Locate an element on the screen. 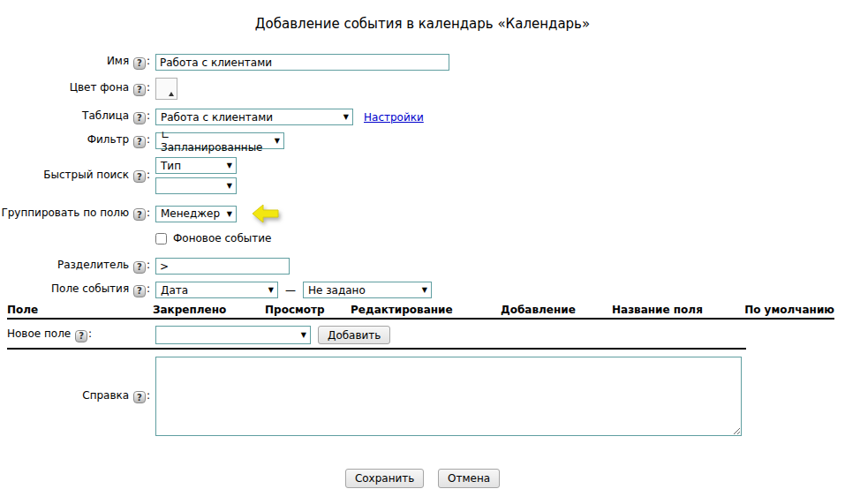 The height and width of the screenshot is (504, 845). swatch-dropdown-triangle-icon is located at coordinates (171, 94).